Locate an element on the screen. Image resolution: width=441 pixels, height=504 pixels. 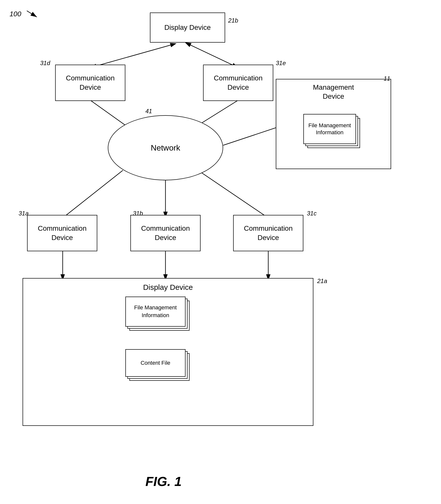
management-device-label: ManagementDevice is located at coordinates (333, 93).